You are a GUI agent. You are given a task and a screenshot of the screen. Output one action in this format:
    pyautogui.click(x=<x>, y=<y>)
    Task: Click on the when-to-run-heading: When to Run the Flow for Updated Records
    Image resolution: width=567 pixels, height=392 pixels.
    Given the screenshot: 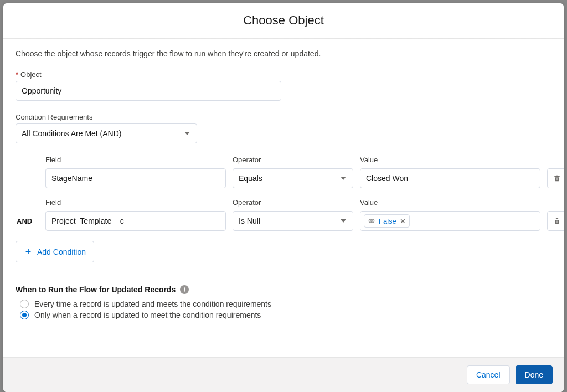 What is the action you would take?
    pyautogui.click(x=95, y=290)
    